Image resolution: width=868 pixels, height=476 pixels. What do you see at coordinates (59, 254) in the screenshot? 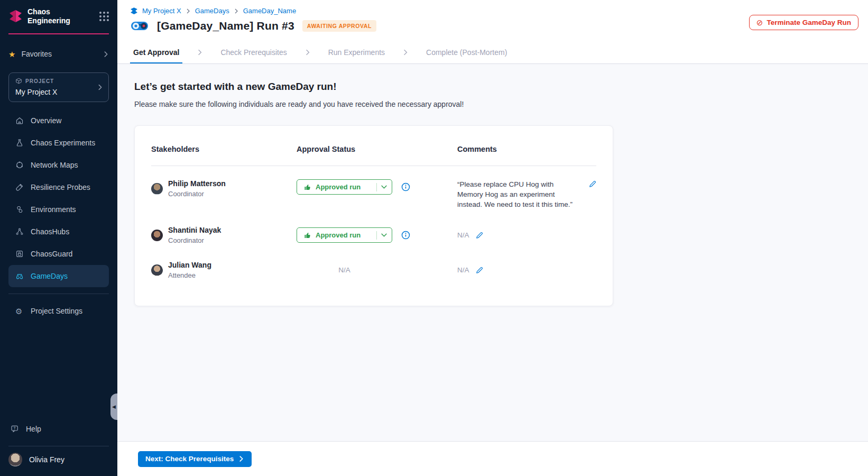
I see `sidebar-item-chaosguard: ChaosGuard` at bounding box center [59, 254].